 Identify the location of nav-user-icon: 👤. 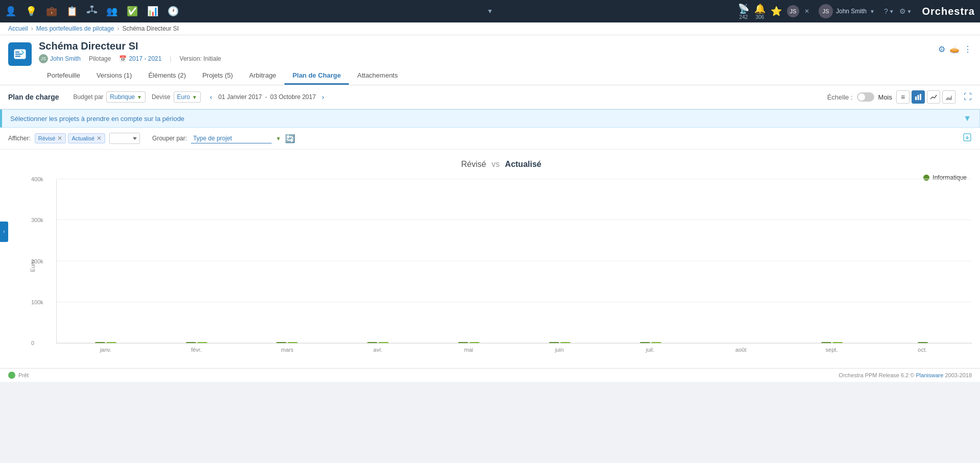
(11, 11).